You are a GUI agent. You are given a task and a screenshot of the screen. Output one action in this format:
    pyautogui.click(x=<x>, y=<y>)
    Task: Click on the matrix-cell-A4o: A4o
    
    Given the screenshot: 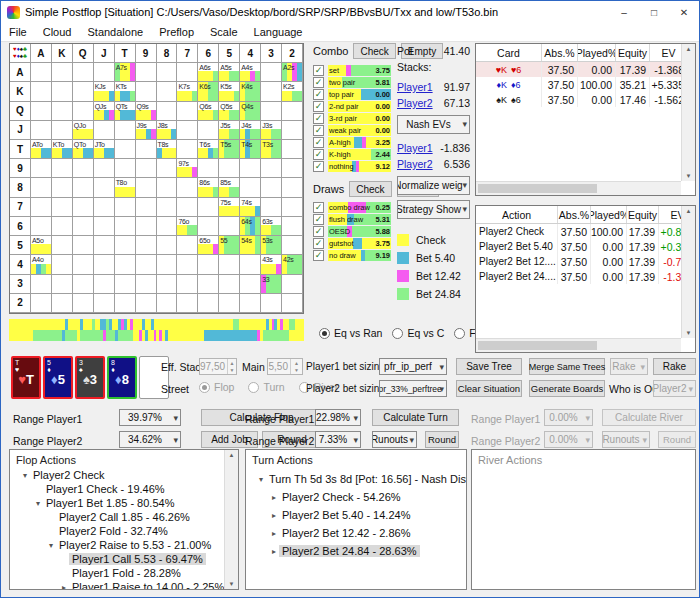 What is the action you would take?
    pyautogui.click(x=42, y=264)
    